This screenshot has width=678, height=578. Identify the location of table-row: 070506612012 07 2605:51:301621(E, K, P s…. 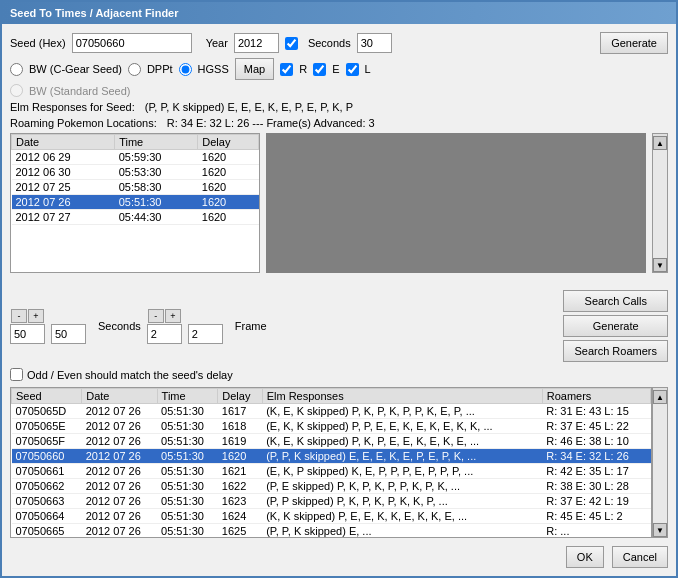
(332, 472).